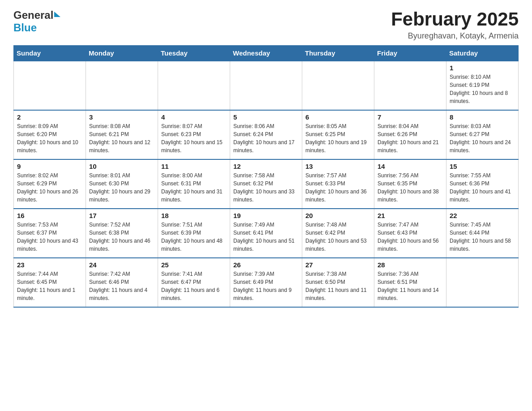 The image size is (532, 411). What do you see at coordinates (194, 237) in the screenshot?
I see `day-info: Sunrise: 7:51 AMSunset: 6:39 PMDaylight:…` at bounding box center [194, 237].